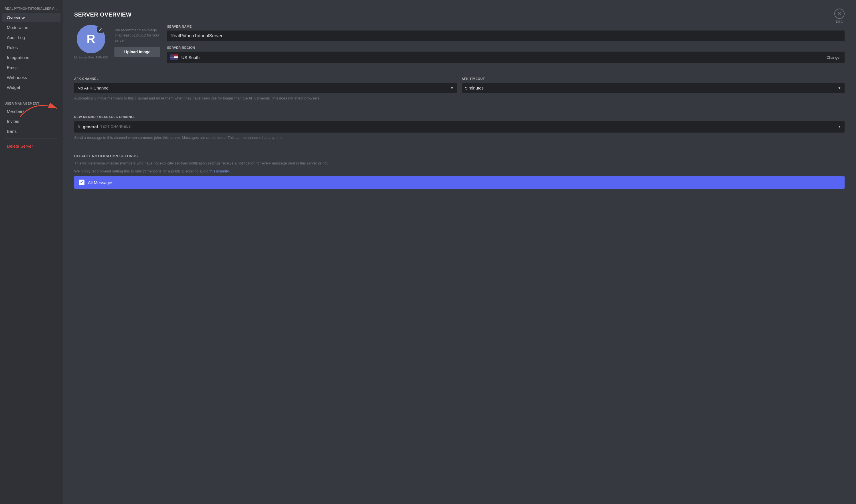 The width and height of the screenshot is (856, 504). I want to click on afk-timeout-group: AFK TIMEOUT 5 minutes ▼, so click(653, 85).